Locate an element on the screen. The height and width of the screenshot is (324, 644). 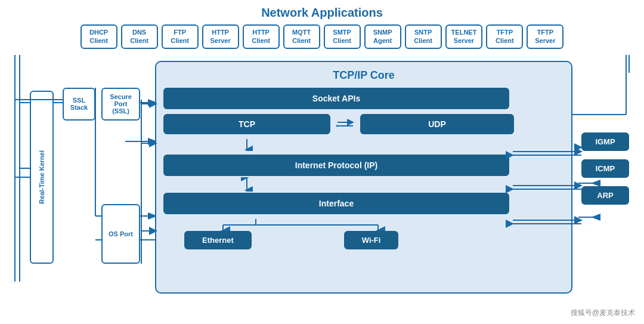
secure-port-box: SecurePort(SSL) is located at coordinates (120, 104).